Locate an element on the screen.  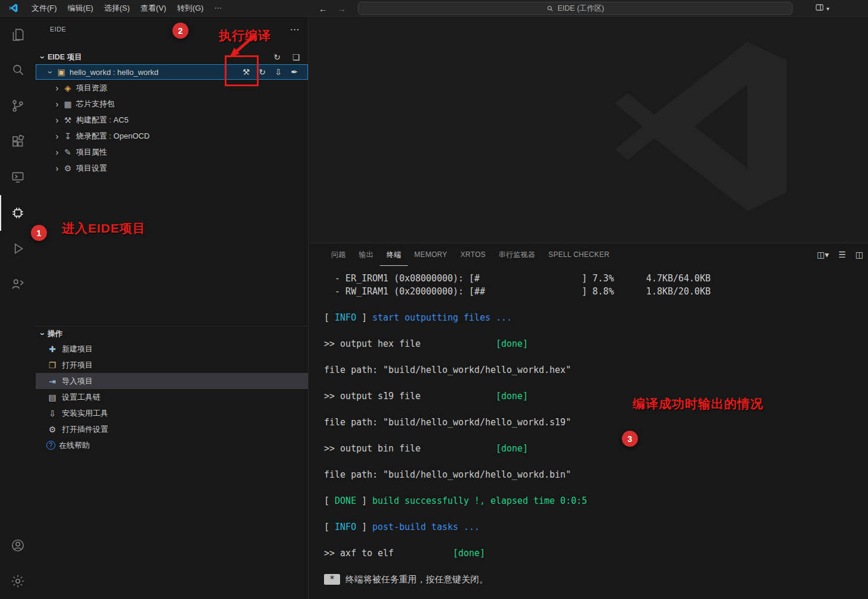
flash-icon: ⇩ is located at coordinates (278, 72).